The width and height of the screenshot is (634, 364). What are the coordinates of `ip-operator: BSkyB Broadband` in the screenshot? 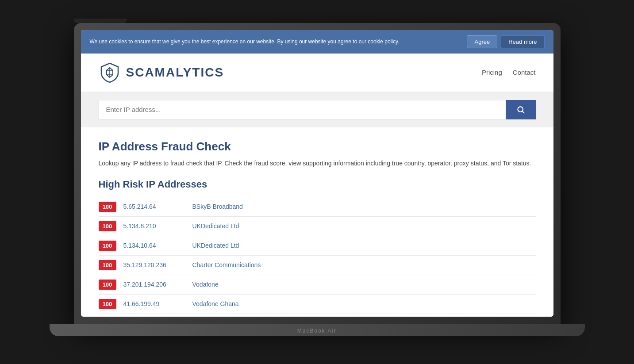 It's located at (218, 207).